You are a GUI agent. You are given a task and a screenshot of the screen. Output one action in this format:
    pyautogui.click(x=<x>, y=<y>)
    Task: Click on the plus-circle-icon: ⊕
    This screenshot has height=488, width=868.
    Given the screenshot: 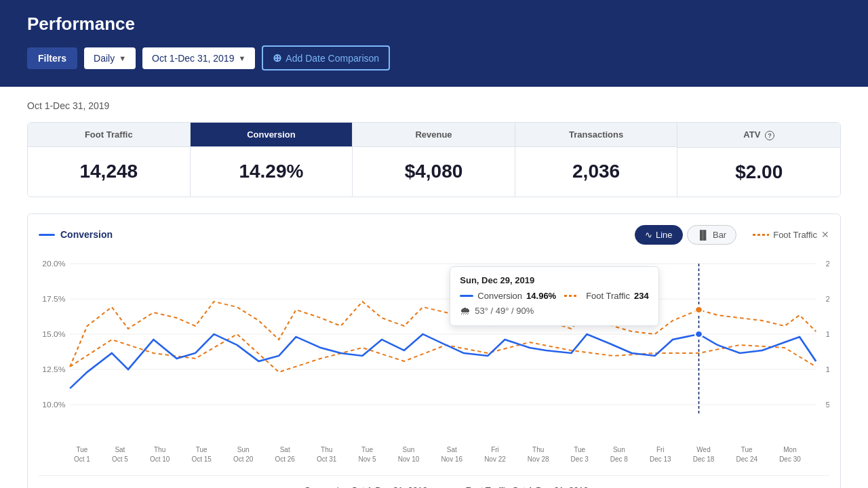 What is the action you would take?
    pyautogui.click(x=277, y=58)
    